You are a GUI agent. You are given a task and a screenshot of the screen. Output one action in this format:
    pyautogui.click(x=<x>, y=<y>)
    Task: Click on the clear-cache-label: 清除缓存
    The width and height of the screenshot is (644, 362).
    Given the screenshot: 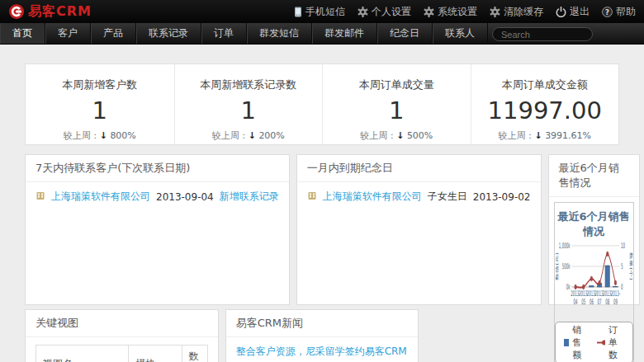 What is the action you would take?
    pyautogui.click(x=523, y=12)
    